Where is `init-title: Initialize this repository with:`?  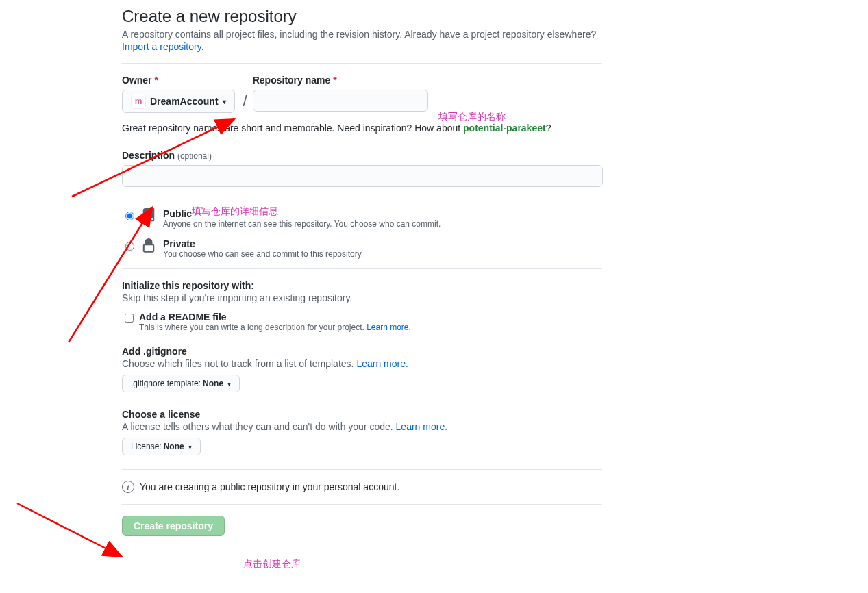 init-title: Initialize this repository with: is located at coordinates (362, 286).